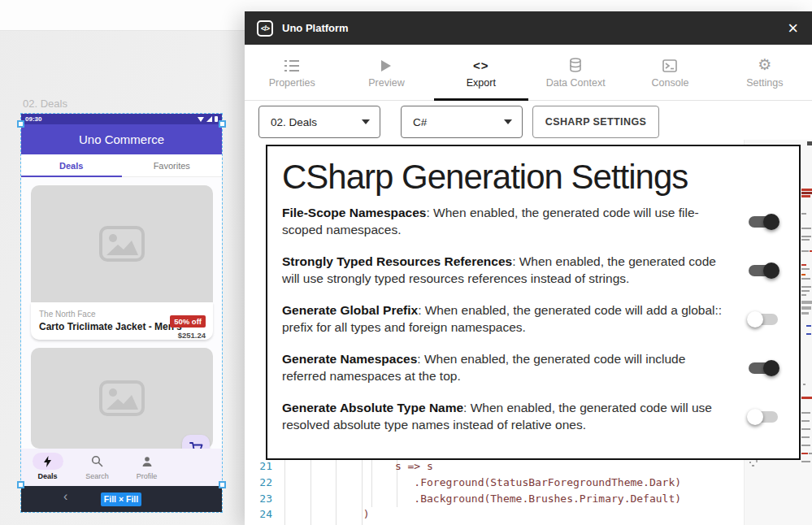 The image size is (812, 525). What do you see at coordinates (223, 124) in the screenshot?
I see `selection-handle-top-right` at bounding box center [223, 124].